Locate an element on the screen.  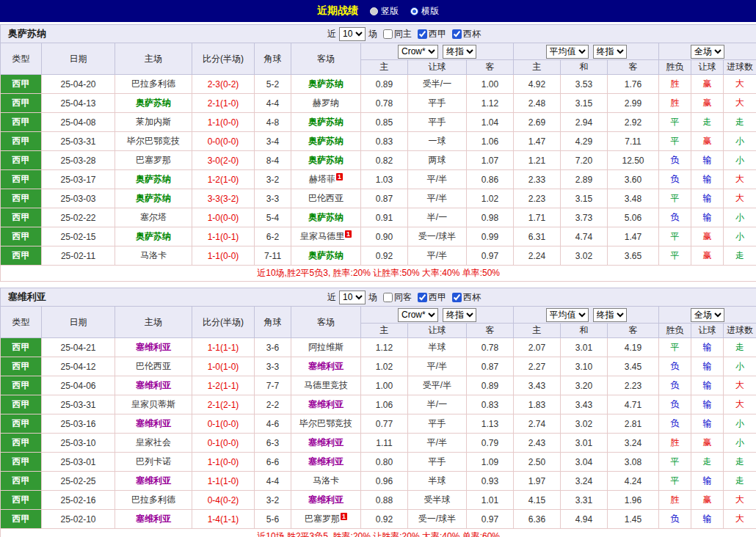
away-team-link: 阿拉维斯 is located at coordinates (326, 348).